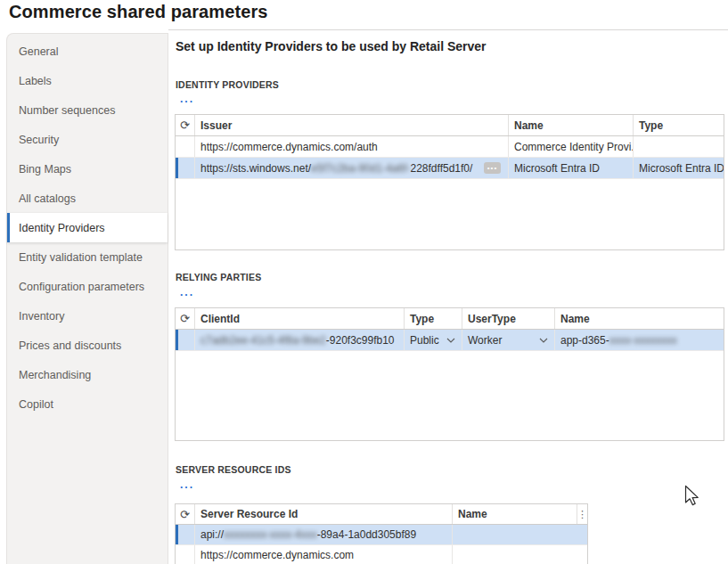 This screenshot has height=564, width=728. Describe the element at coordinates (679, 168) in the screenshot. I see `type-cell: Microsoft Entra ID` at that location.